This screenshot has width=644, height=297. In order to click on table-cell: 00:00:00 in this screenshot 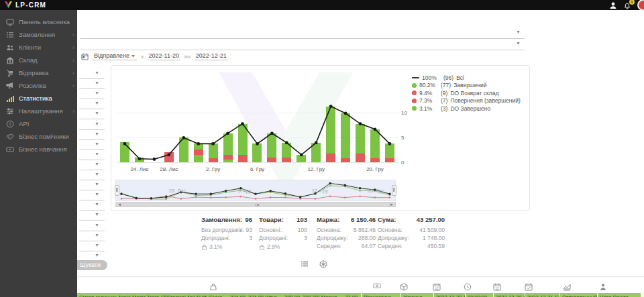, I will do `click(479, 295)`.